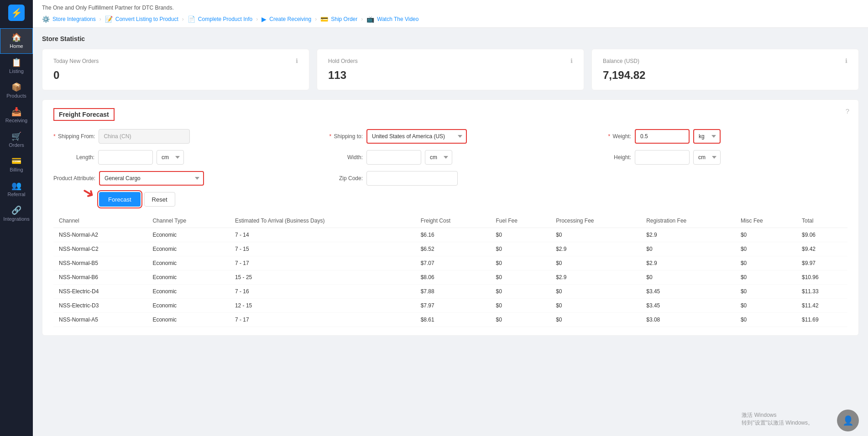 This screenshot has width=868, height=436. What do you see at coordinates (847, 111) in the screenshot?
I see `freight-help-icon: ?` at bounding box center [847, 111].